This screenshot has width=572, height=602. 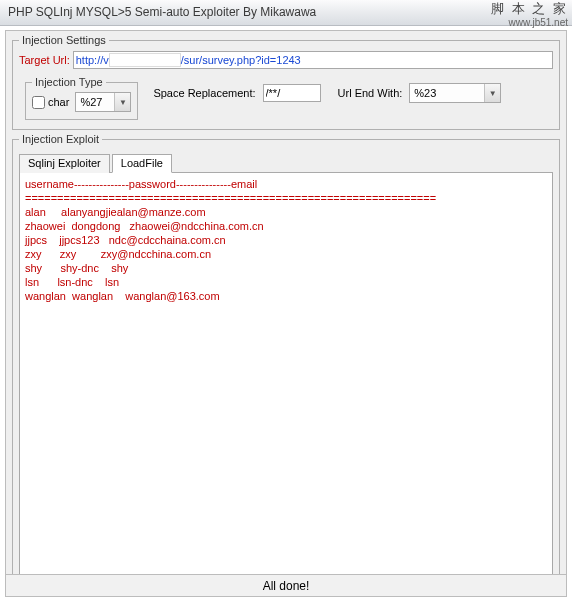 What do you see at coordinates (44, 60) in the screenshot?
I see `target-url-label: Target Url:` at bounding box center [44, 60].